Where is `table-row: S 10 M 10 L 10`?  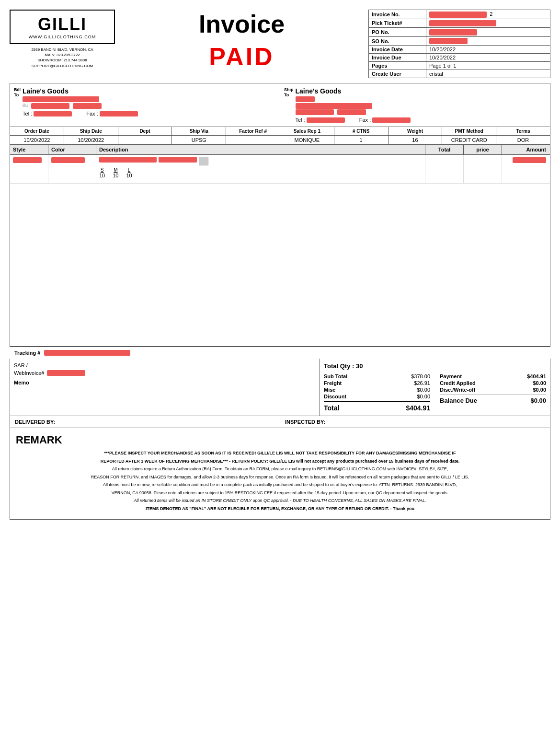 table-row: S 10 M 10 L 10 is located at coordinates (280, 169).